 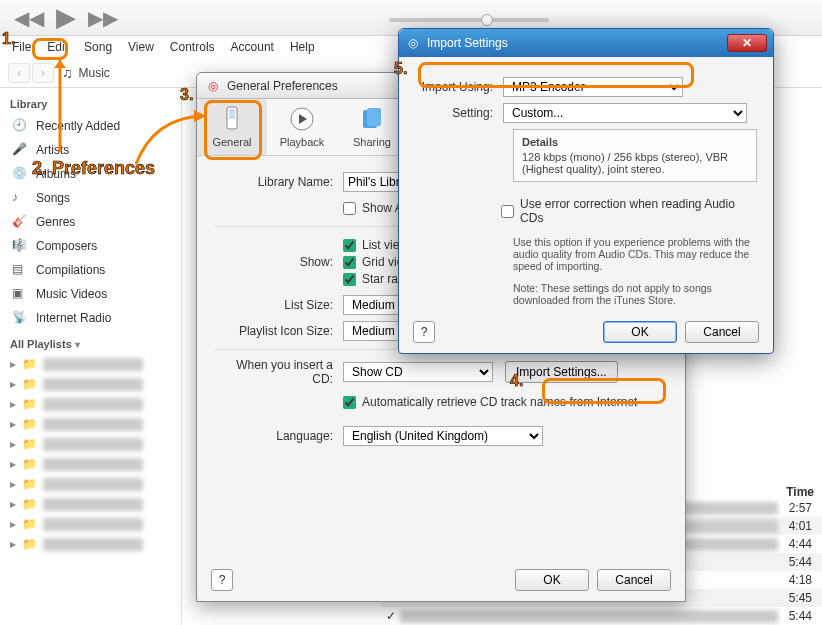 I want to click on playback-icon, so click(x=302, y=119).